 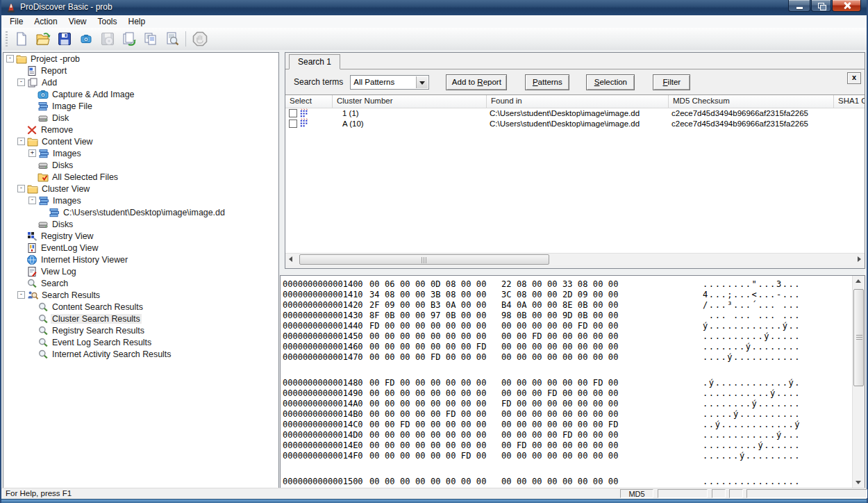 I want to click on hex-ascii: ......ý........., so click(x=751, y=456).